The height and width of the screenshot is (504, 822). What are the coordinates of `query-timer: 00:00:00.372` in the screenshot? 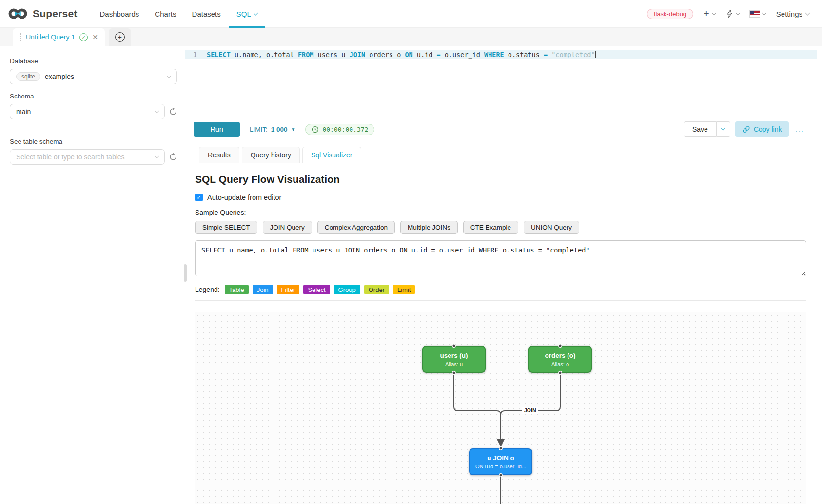 It's located at (340, 130).